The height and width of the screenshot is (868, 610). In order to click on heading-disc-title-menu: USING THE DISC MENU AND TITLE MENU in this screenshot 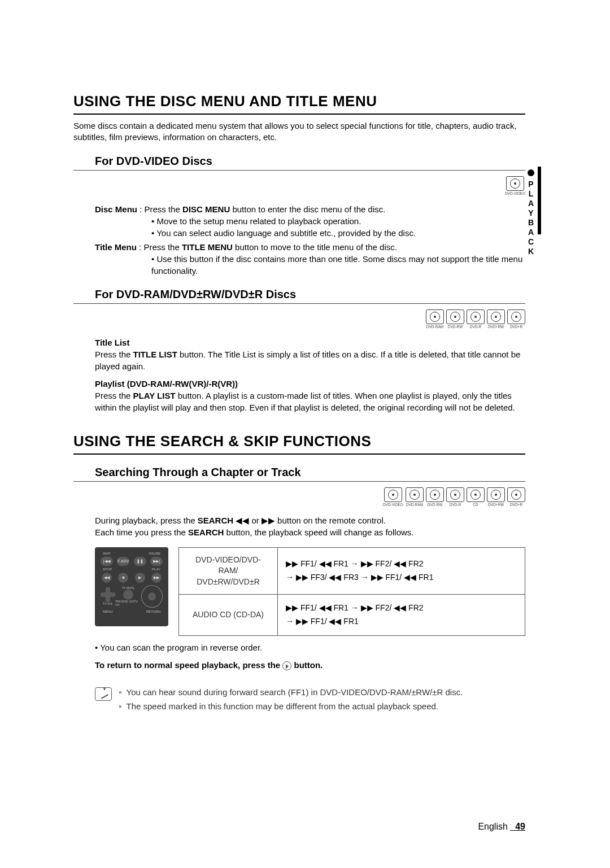, I will do `click(299, 104)`.